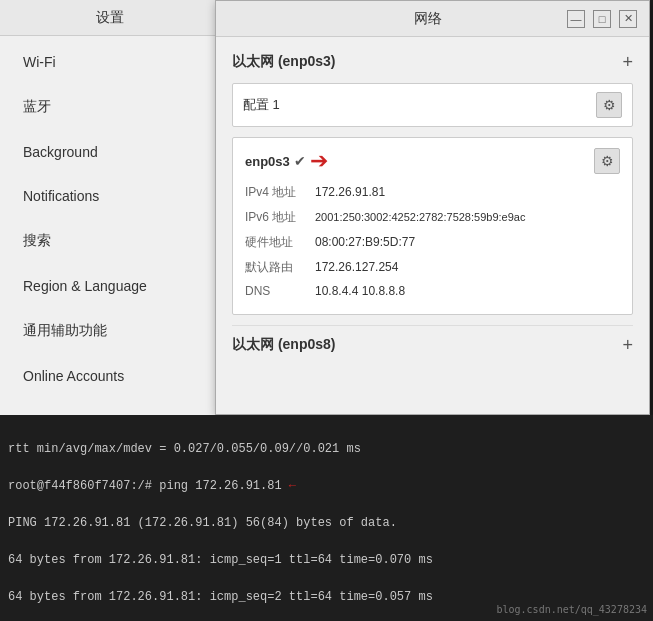 The height and width of the screenshot is (621, 653). I want to click on section1-header: 以太网 (enp0s3) +, so click(432, 62).